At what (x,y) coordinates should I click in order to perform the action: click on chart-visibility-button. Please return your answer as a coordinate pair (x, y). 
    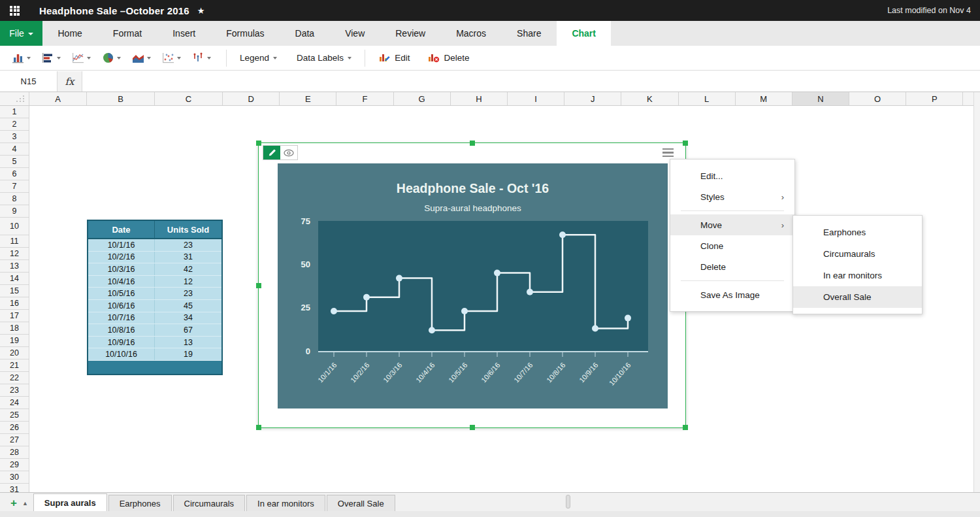
    Looking at the image, I should click on (289, 153).